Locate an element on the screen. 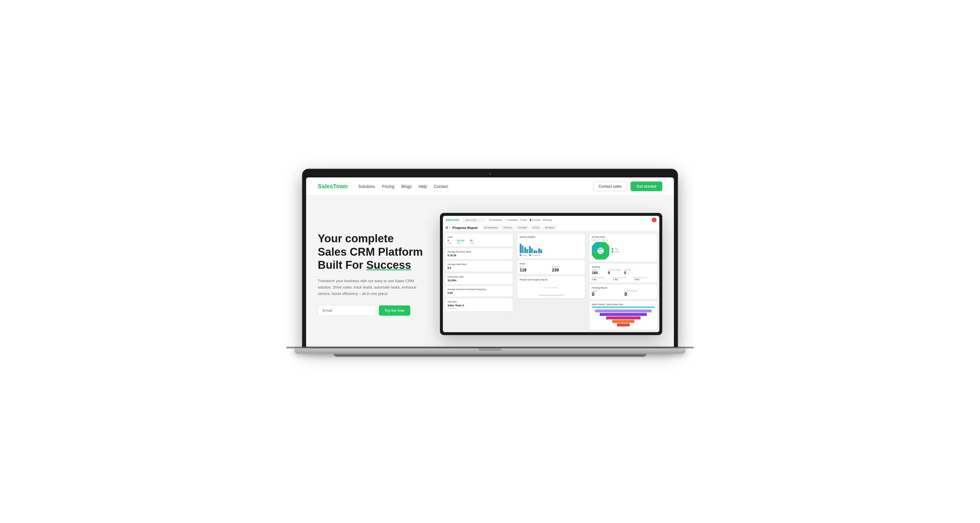  dash-nav-mail: ✉ Mail is located at coordinates (523, 220).